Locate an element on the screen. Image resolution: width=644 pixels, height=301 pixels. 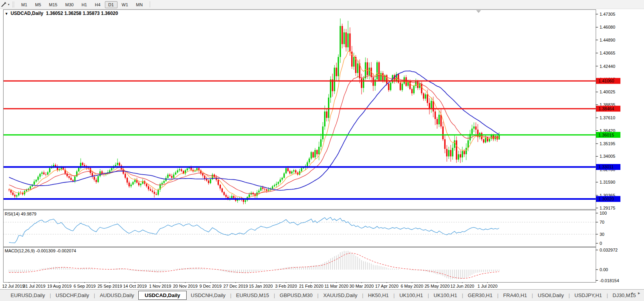
chart-tab-XAUUSD-Daily: XAUUSD,Daily is located at coordinates (340, 295).